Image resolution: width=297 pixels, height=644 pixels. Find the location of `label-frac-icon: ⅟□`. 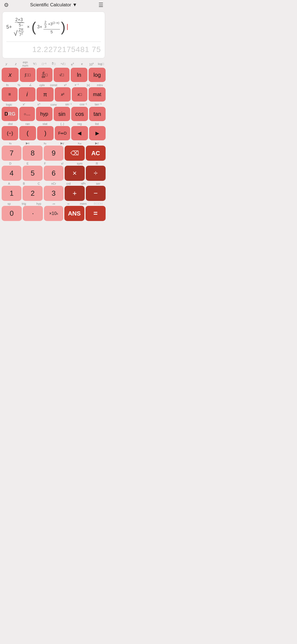

label-frac-icon: ⅟□ is located at coordinates (35, 64).